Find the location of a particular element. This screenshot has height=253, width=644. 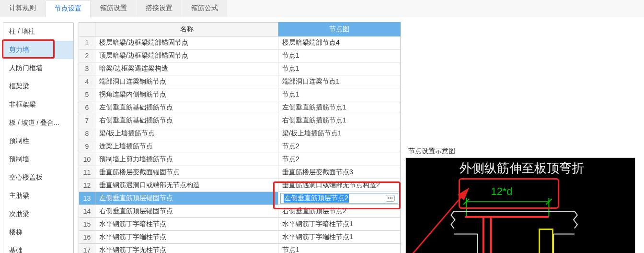

cell-name: 暗梁/边框梁遇连梁构造 is located at coordinates (187, 69).